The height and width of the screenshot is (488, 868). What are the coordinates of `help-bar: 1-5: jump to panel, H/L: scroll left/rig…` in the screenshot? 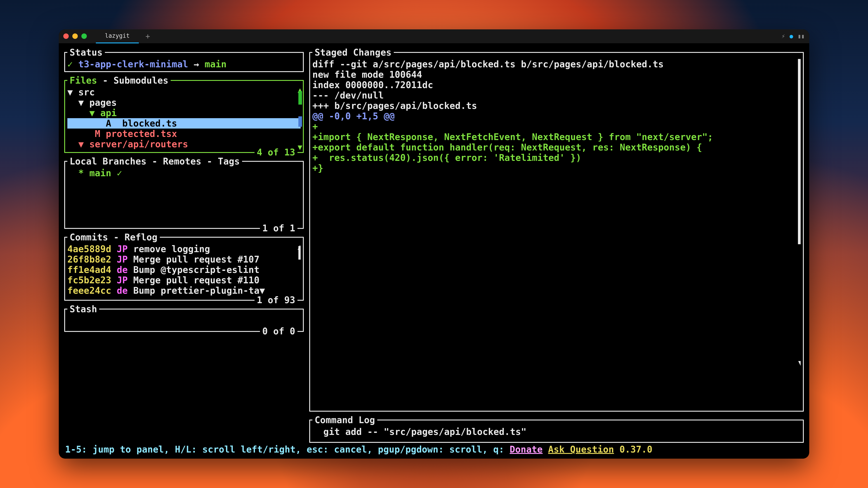 It's located at (434, 450).